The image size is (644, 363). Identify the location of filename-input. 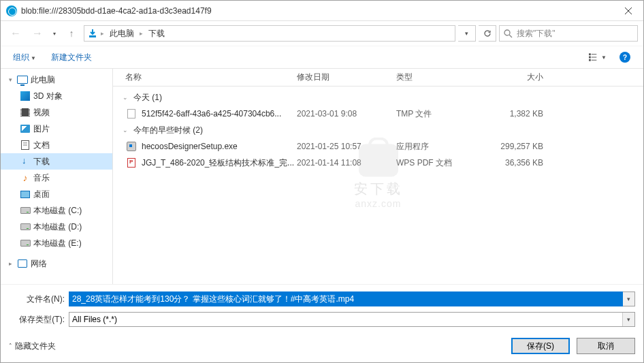
(346, 299).